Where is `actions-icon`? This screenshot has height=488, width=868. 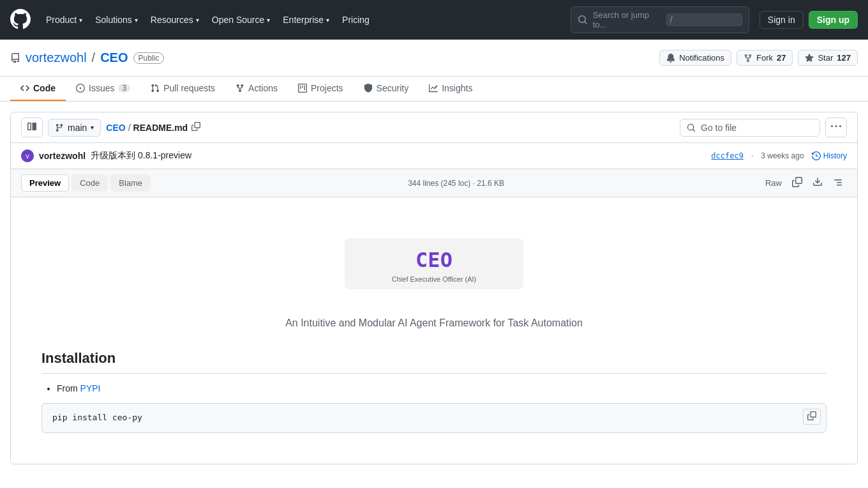
actions-icon is located at coordinates (240, 88).